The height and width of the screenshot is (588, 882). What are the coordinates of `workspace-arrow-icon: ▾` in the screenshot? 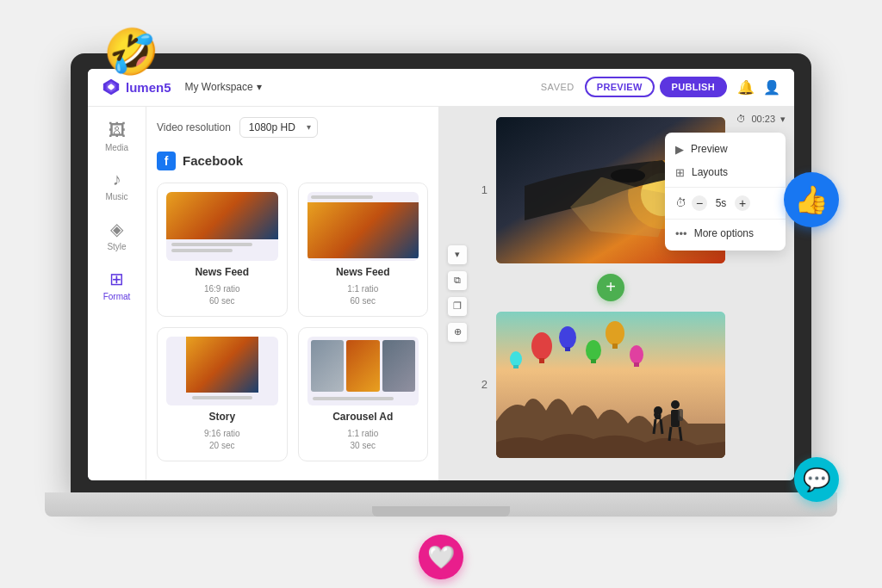 It's located at (259, 87).